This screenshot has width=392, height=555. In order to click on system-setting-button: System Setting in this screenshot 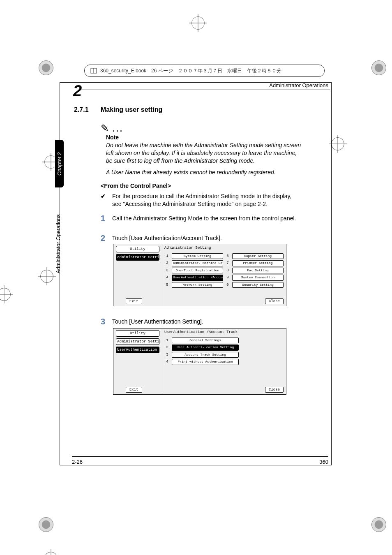, I will do `click(197, 256)`.